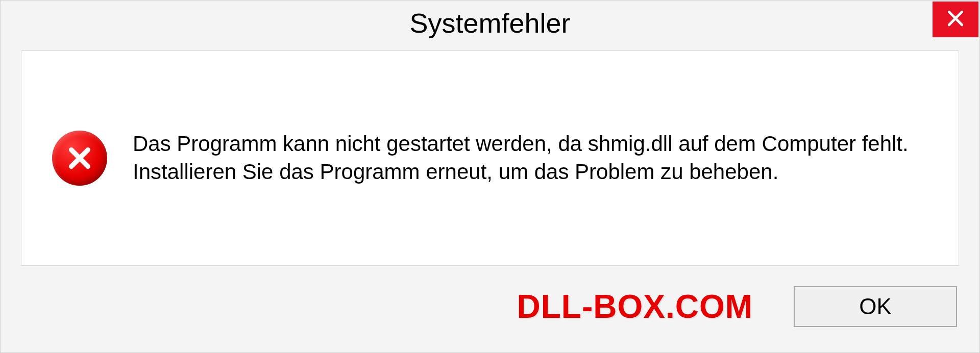  I want to click on titlebar: Systemfehler, so click(490, 23).